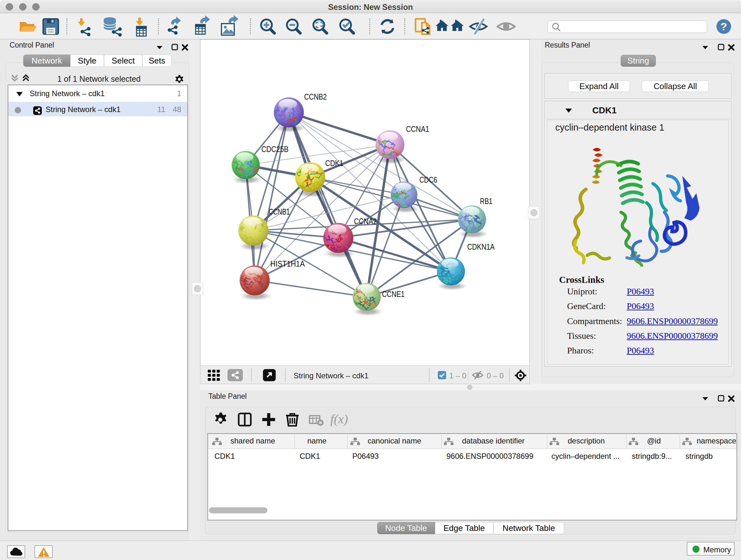  I want to click on svg-text: RB1, so click(486, 201).